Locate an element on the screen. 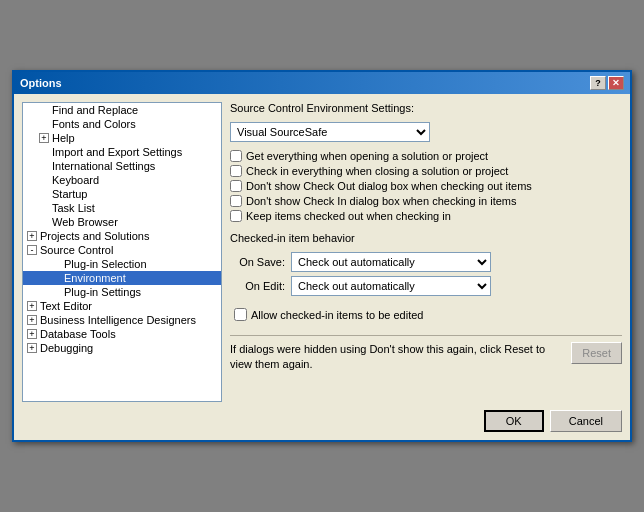 This screenshot has width=644, height=512. settings-title: Source Control Environment Settings: is located at coordinates (426, 108).